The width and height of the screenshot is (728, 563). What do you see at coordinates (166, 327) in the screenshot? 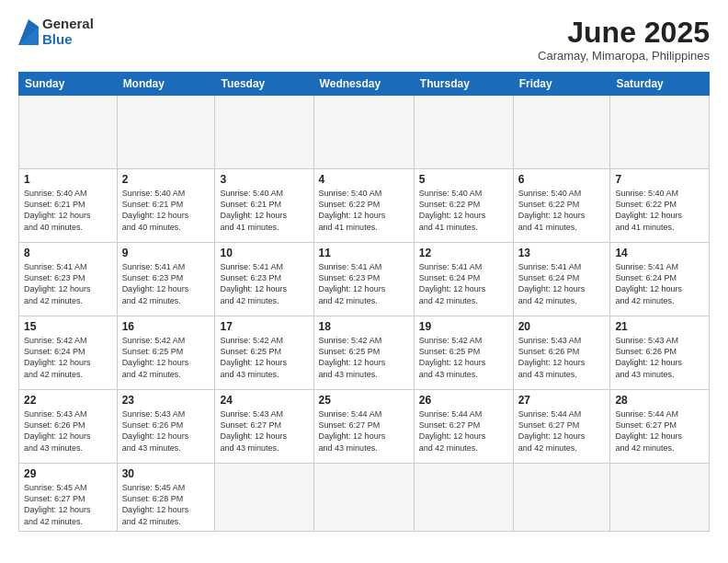
I see `day-number: 16` at bounding box center [166, 327].